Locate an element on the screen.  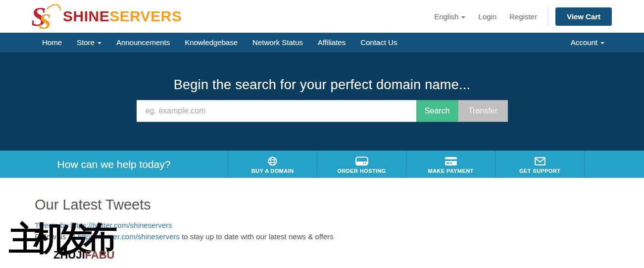
main-nav: Home Store Announcements Knowledgebase N… is located at coordinates (322, 43).